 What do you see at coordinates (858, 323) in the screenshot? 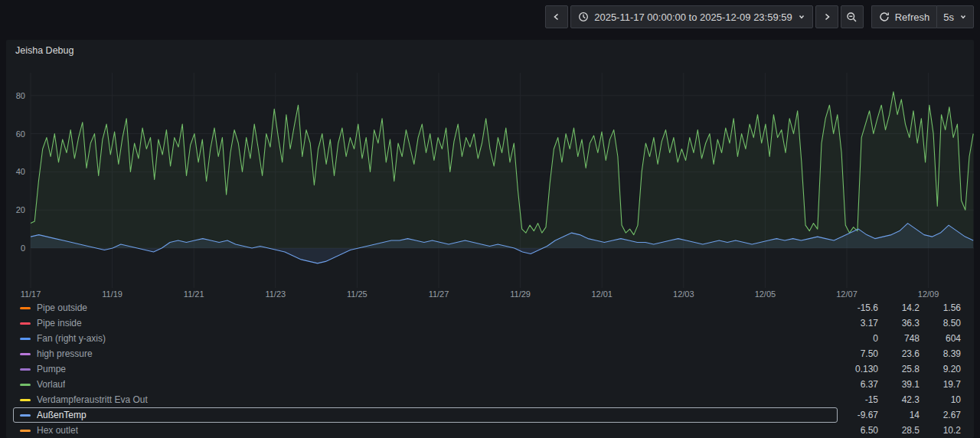
I see `legend-value: 3.17` at bounding box center [858, 323].